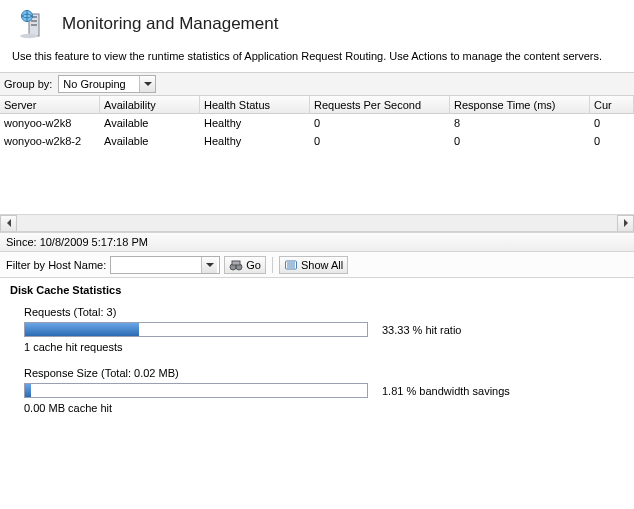  Describe the element at coordinates (314, 265) in the screenshot. I see `show-all-button: Show All` at that location.